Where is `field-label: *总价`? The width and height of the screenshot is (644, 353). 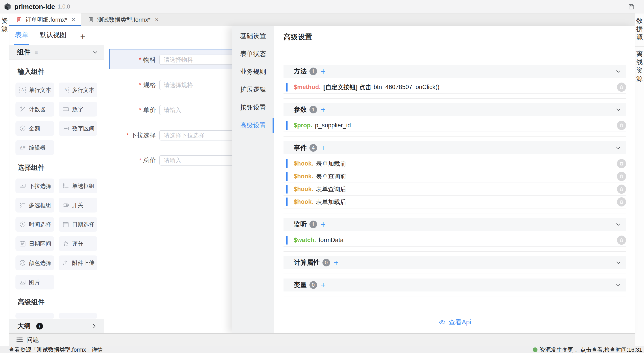
field-label: *总价 is located at coordinates (130, 160).